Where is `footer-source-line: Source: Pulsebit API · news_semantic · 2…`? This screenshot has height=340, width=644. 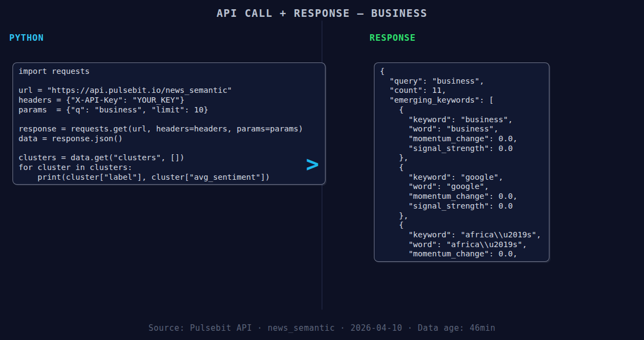 footer-source-line: Source: Pulsebit API · news_semantic · 2… is located at coordinates (322, 328).